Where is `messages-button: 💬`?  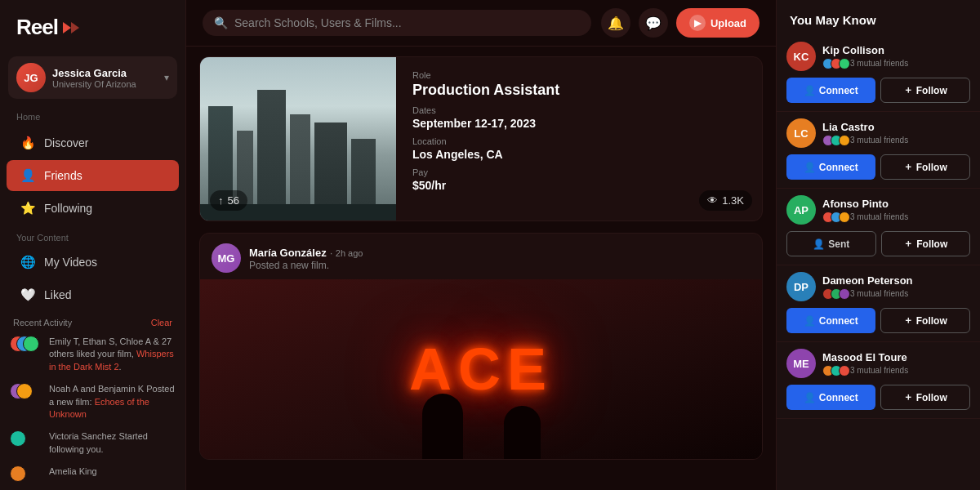 messages-button: 💬 is located at coordinates (653, 23).